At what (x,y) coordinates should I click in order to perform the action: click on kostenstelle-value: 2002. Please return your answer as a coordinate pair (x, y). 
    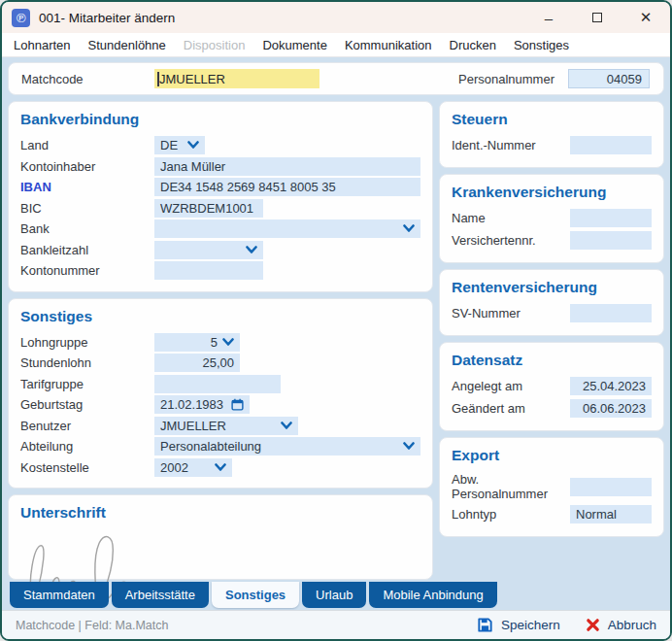
    Looking at the image, I should click on (175, 468).